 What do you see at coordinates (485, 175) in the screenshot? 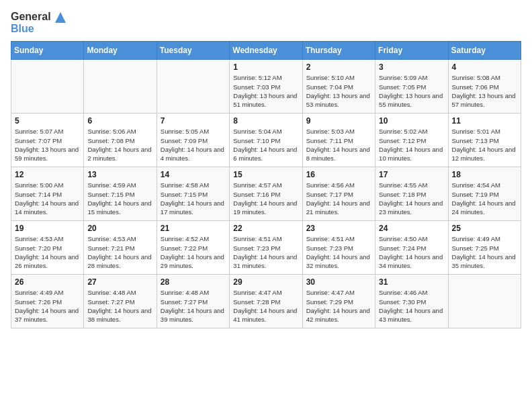
I see `day-number: 18` at bounding box center [485, 175].